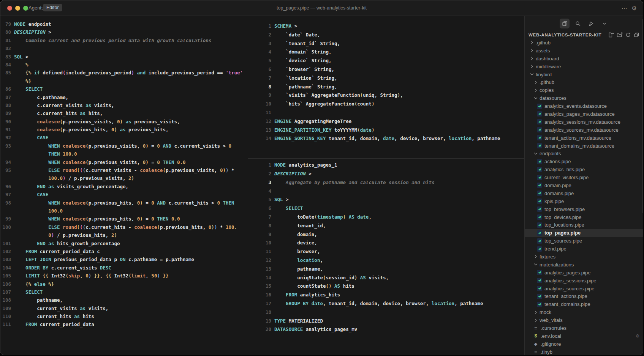  Describe the element at coordinates (386, 44) in the screenshot. I see `code-line: 3 `tenant_id` String,` at that location.